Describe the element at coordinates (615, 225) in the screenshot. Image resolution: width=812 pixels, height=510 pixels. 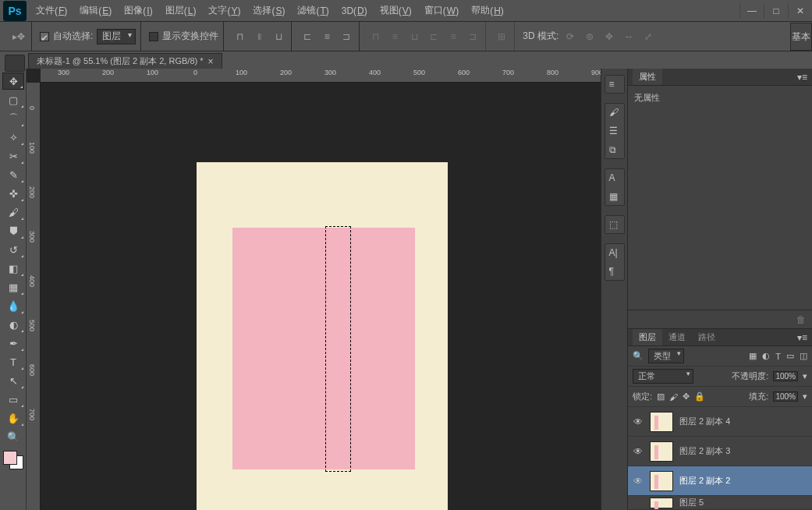
I see `3d-panel-icon: ⬚` at that location.